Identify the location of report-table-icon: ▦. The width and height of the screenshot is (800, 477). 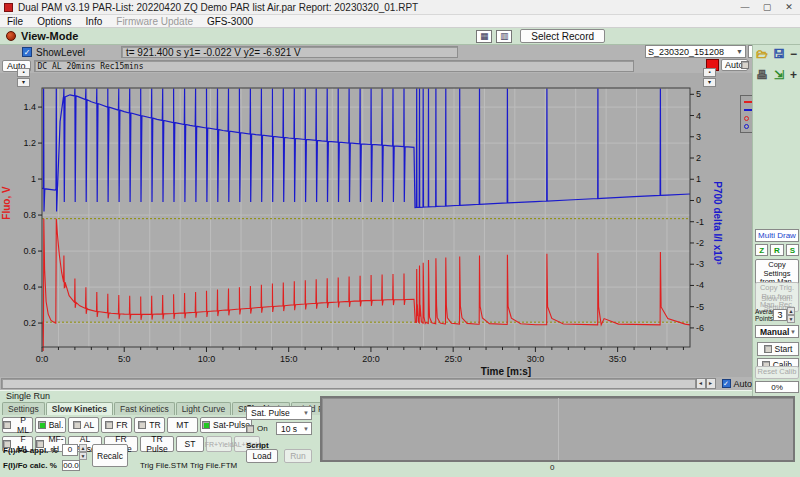
(484, 36).